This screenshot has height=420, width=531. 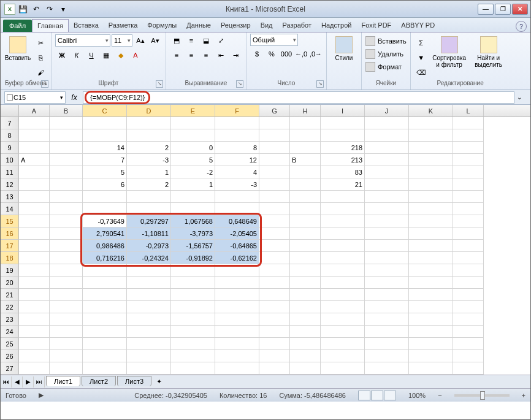 I want to click on cell-E9: 0, so click(x=193, y=148).